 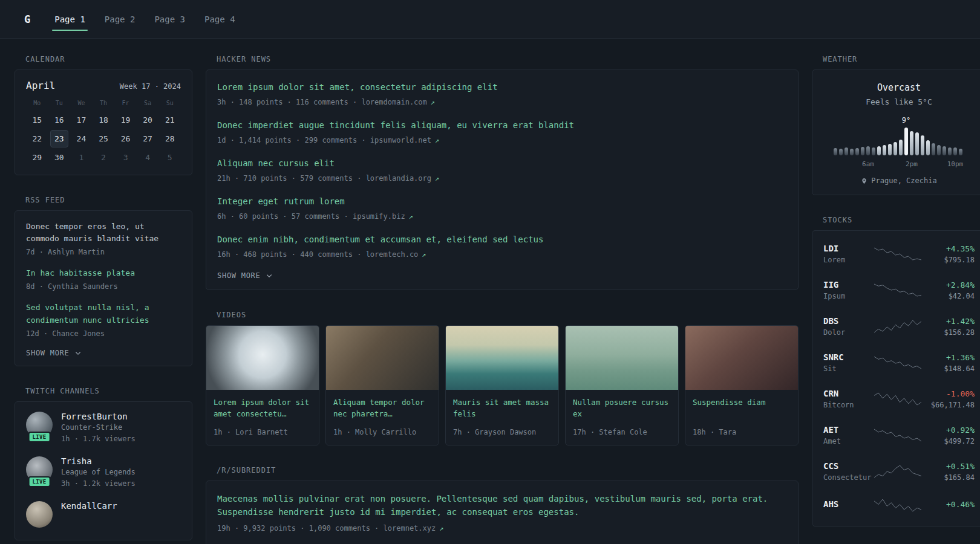 I want to click on calendar-day: 22, so click(x=37, y=139).